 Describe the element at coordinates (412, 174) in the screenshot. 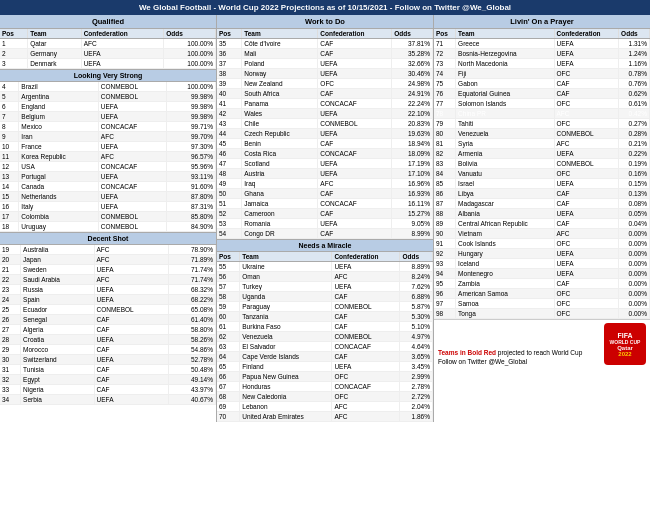

I see `table-cell: 17.10%` at that location.